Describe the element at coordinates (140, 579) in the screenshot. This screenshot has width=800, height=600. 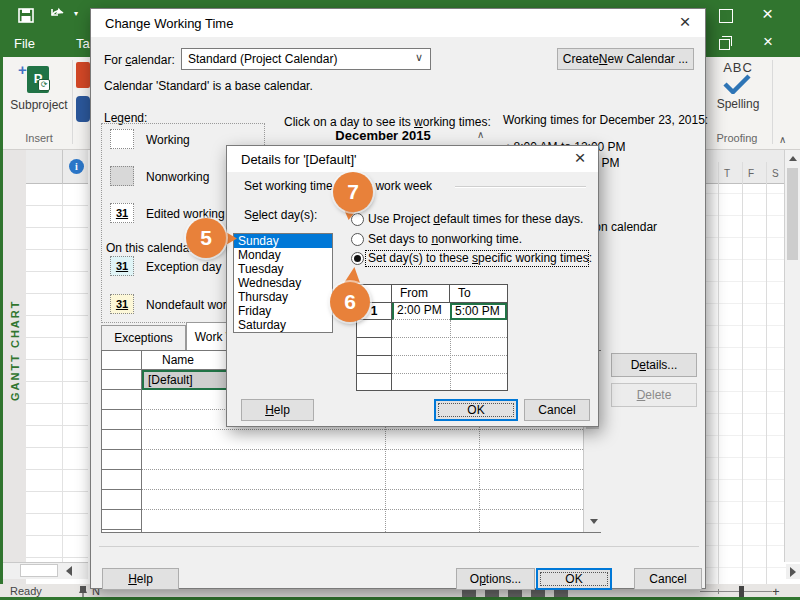
I see `help-button: Help` at that location.